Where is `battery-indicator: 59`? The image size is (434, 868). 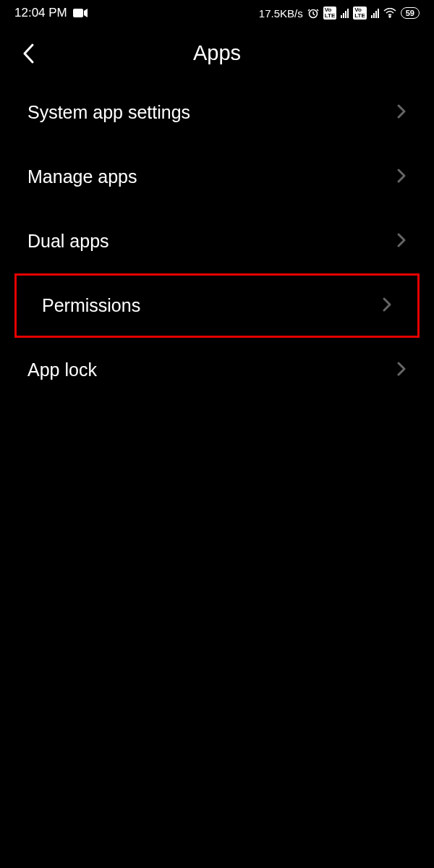
battery-indicator: 59 is located at coordinates (410, 13).